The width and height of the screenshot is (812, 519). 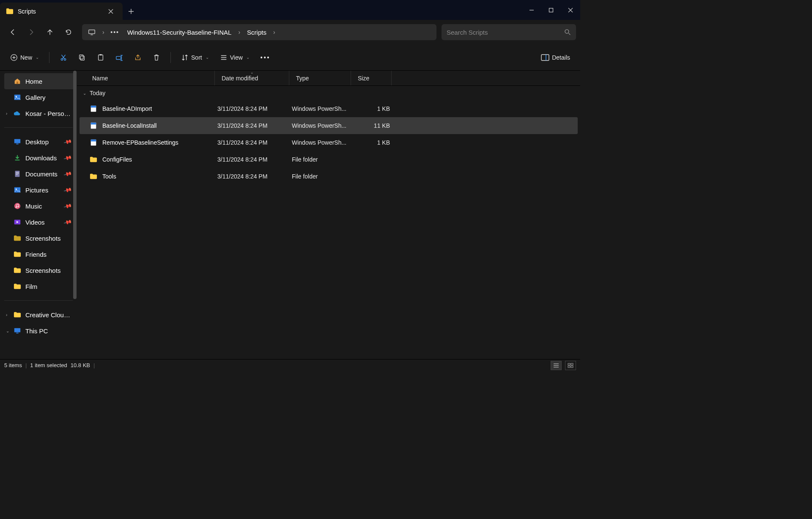 I want to click on nav-label: Screenshots, so click(x=48, y=271).